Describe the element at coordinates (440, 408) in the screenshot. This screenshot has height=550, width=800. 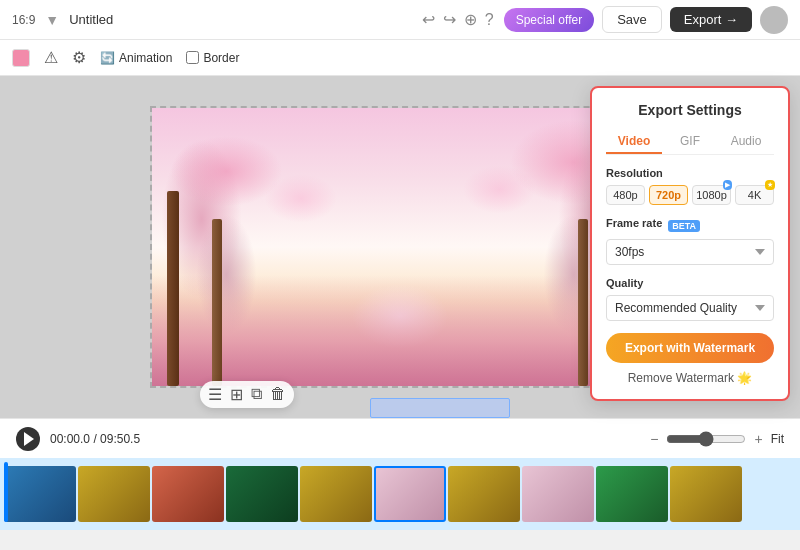
I see `timeline-selection` at that location.